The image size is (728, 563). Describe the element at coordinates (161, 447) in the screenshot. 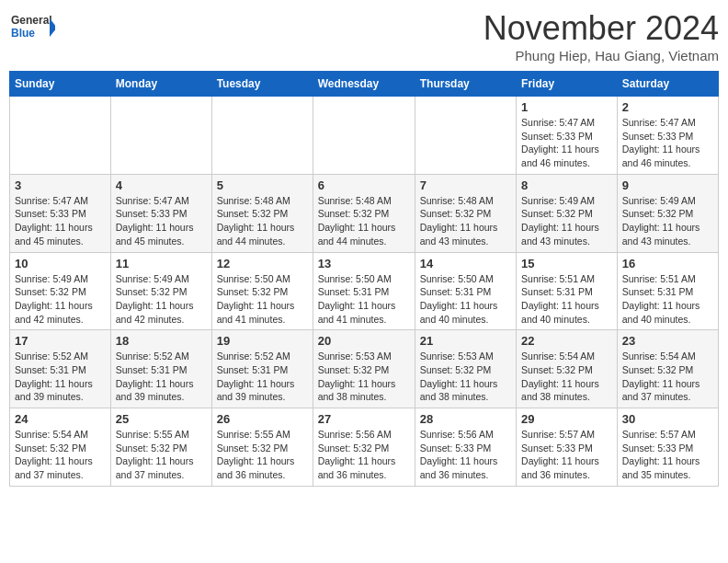

I see `day-cell-4-1: 25Sunrise: 5:55 AM Sunset: 5:32 PM Dayli…` at that location.